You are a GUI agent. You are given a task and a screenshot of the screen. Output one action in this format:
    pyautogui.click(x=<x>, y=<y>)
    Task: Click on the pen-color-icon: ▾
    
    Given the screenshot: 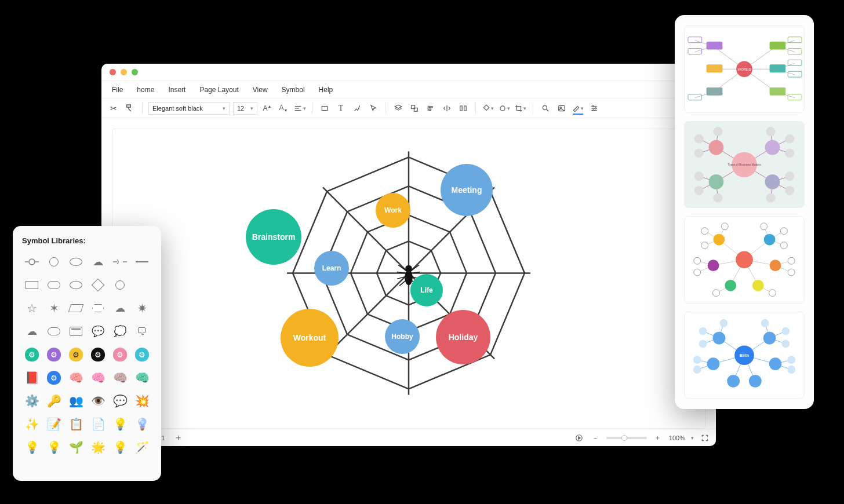 What is the action you would take?
    pyautogui.click(x=578, y=108)
    